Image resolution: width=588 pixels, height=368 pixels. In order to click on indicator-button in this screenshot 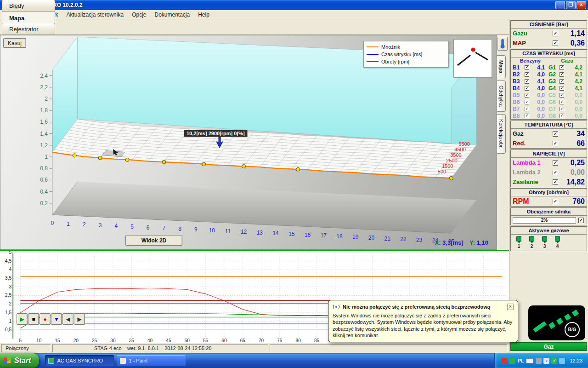, I will do `click(503, 44)`.